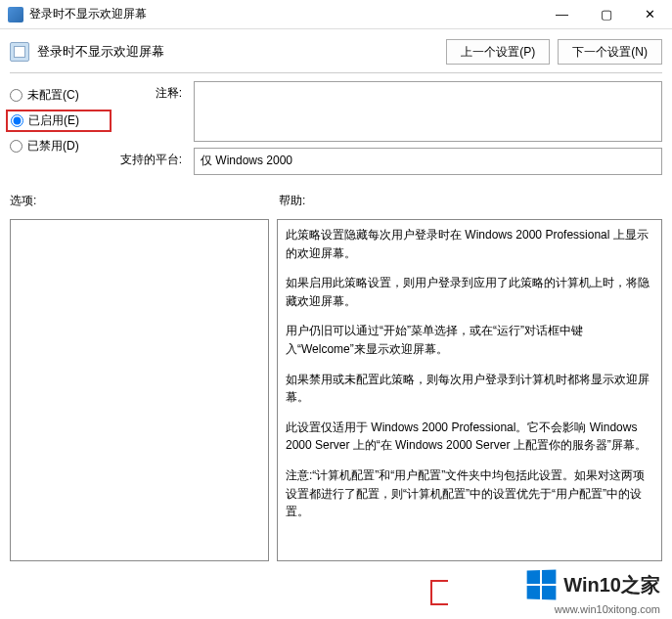 The image size is (672, 619). Describe the element at coordinates (428, 161) in the screenshot. I see `supported-platforms: 仅 Windows 2000` at that location.